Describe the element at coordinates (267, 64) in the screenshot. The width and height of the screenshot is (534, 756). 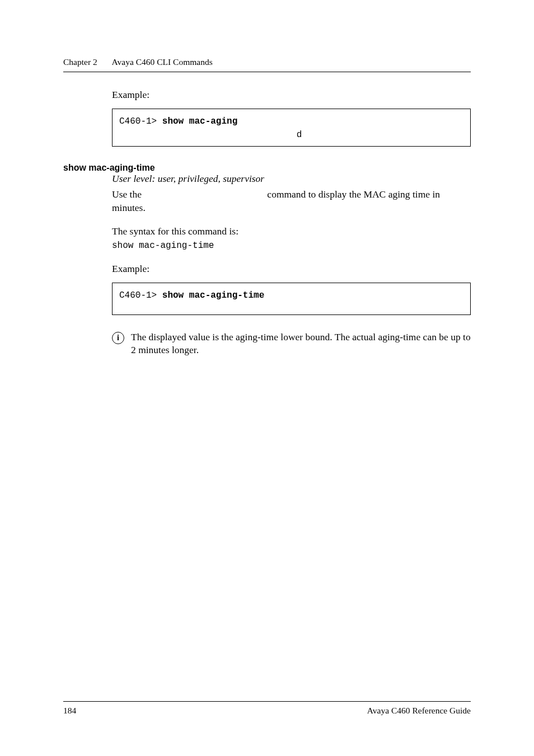
I see `page-header: Chapter 2 Avaya C460 CLI Commands` at that location.